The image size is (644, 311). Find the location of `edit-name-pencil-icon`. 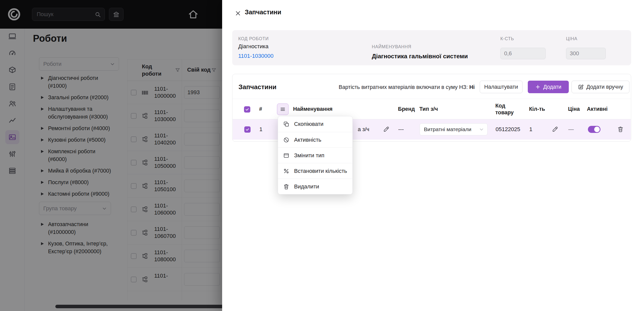

edit-name-pencil-icon is located at coordinates (386, 129).